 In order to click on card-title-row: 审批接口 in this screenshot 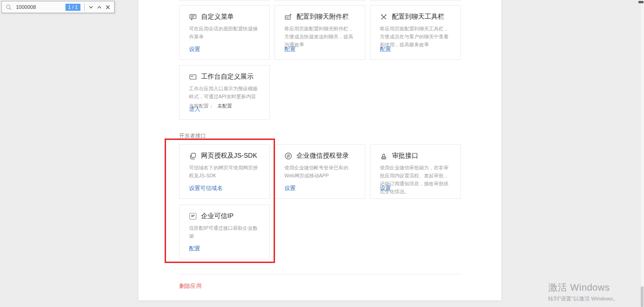, I will do `click(415, 156)`.